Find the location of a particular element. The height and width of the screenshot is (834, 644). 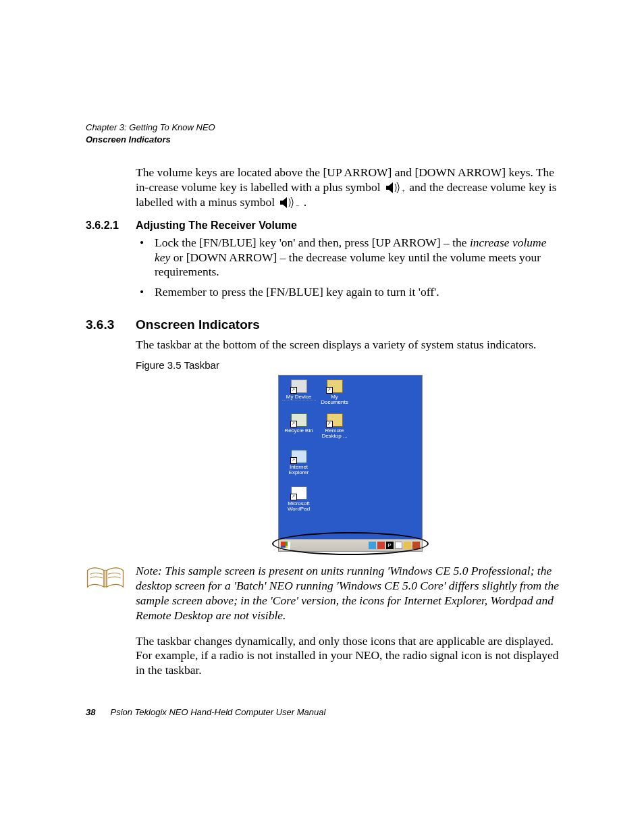

folder-icon is located at coordinates (408, 546).